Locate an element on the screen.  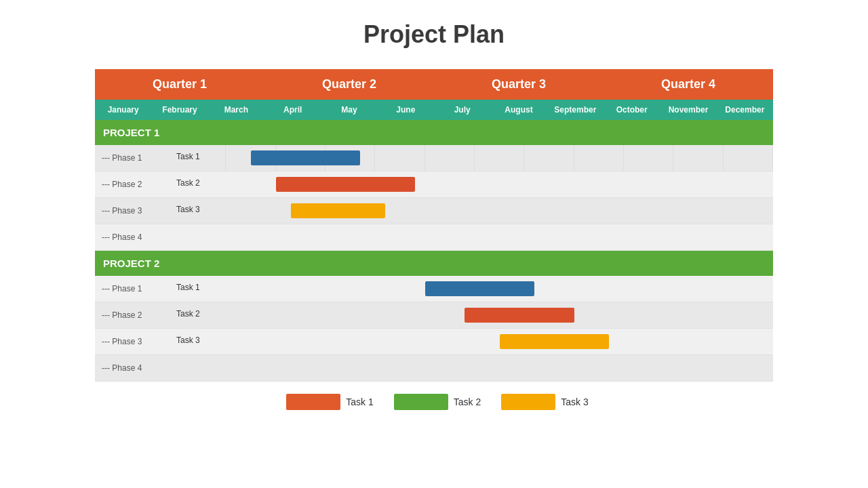
month-row: January February March April May June Ju… is located at coordinates (434, 110).